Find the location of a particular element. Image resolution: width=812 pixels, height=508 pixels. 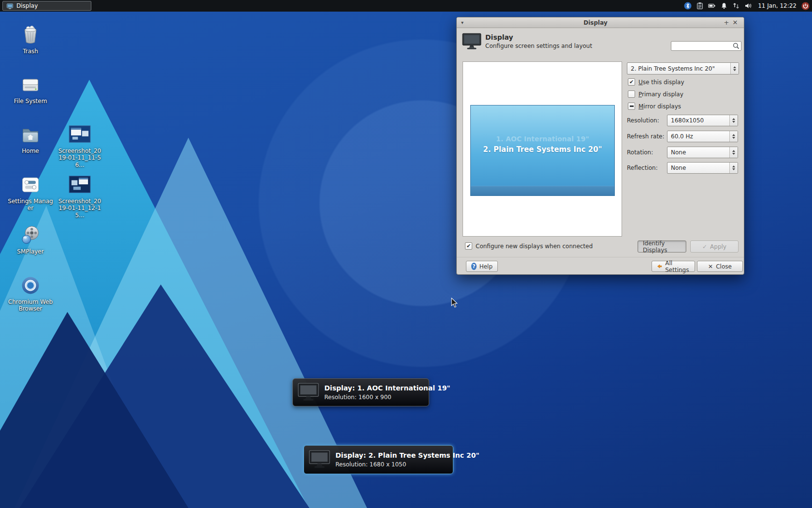

desktop-icon-label: Home is located at coordinates (30, 151).